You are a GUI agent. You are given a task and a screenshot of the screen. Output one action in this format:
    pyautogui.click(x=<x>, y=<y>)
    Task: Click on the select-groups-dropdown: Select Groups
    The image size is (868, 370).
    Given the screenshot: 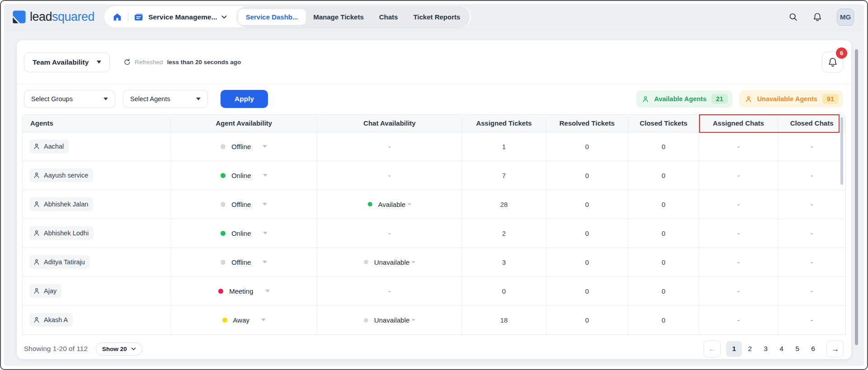 What is the action you would take?
    pyautogui.click(x=70, y=99)
    